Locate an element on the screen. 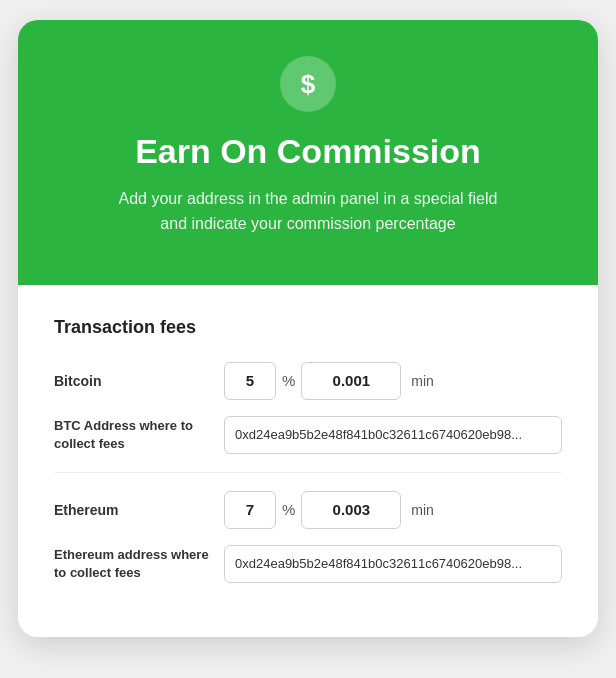 This screenshot has height=678, width=616. btc-address-label: BTC Address where to collect fees is located at coordinates (134, 435).